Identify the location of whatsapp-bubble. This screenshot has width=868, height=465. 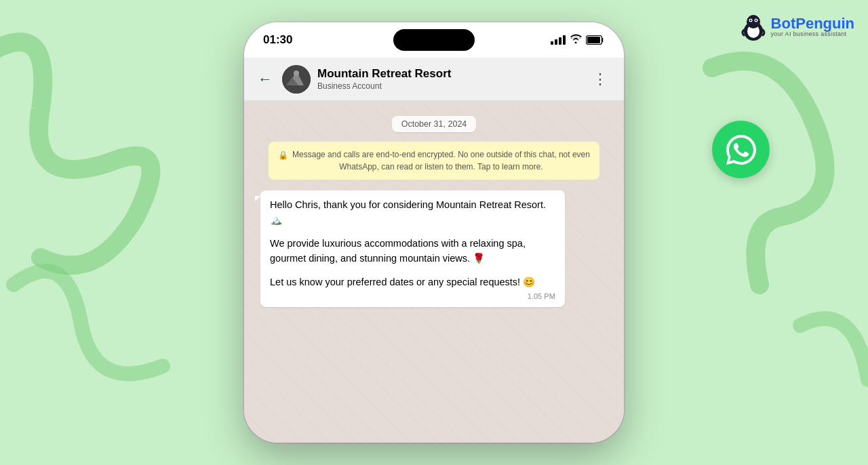
(741, 149).